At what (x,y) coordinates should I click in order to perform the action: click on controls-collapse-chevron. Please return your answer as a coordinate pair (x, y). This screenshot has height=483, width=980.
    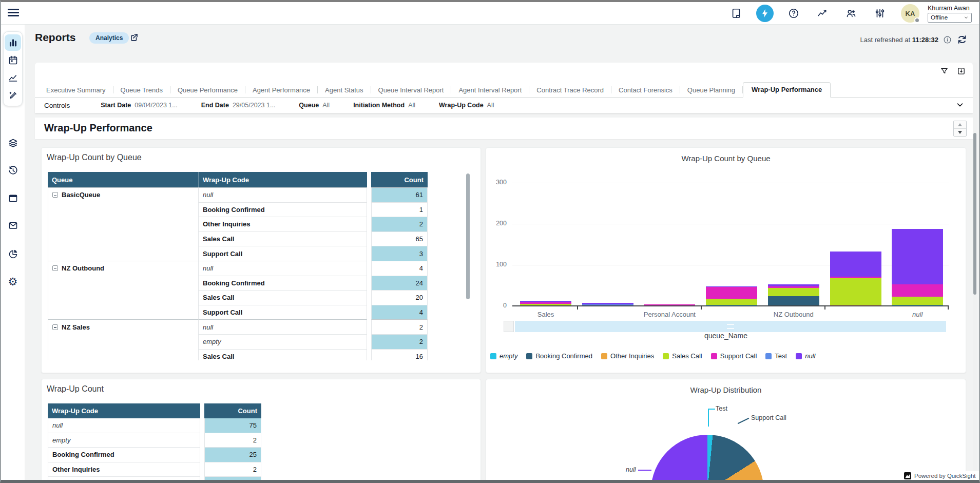
    Looking at the image, I should click on (960, 106).